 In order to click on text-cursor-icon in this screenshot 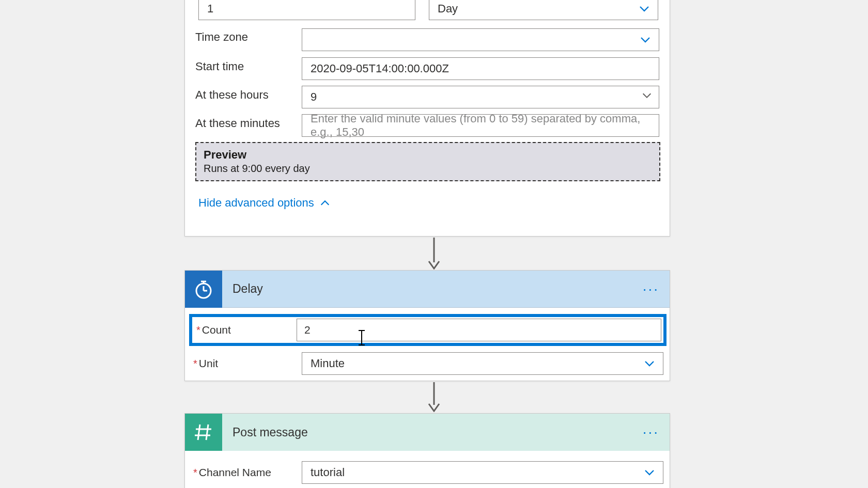, I will do `click(362, 339)`.